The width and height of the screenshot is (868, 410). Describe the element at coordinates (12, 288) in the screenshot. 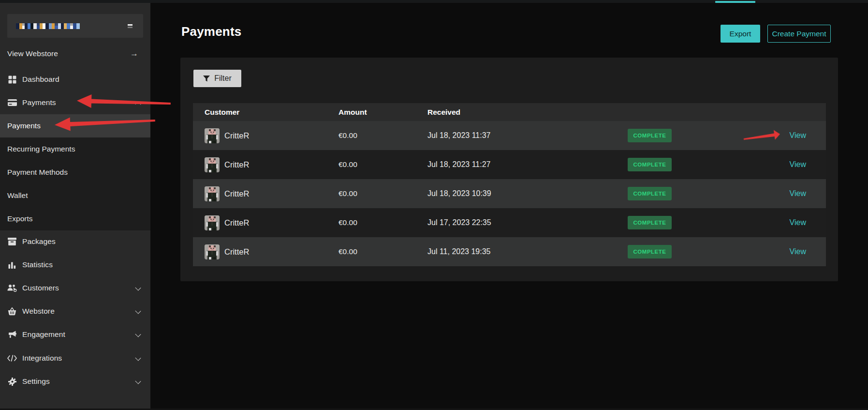

I see `users-icon` at that location.